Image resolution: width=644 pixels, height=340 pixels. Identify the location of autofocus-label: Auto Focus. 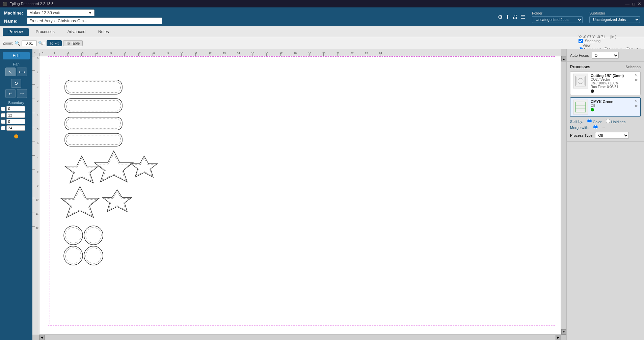
(580, 55).